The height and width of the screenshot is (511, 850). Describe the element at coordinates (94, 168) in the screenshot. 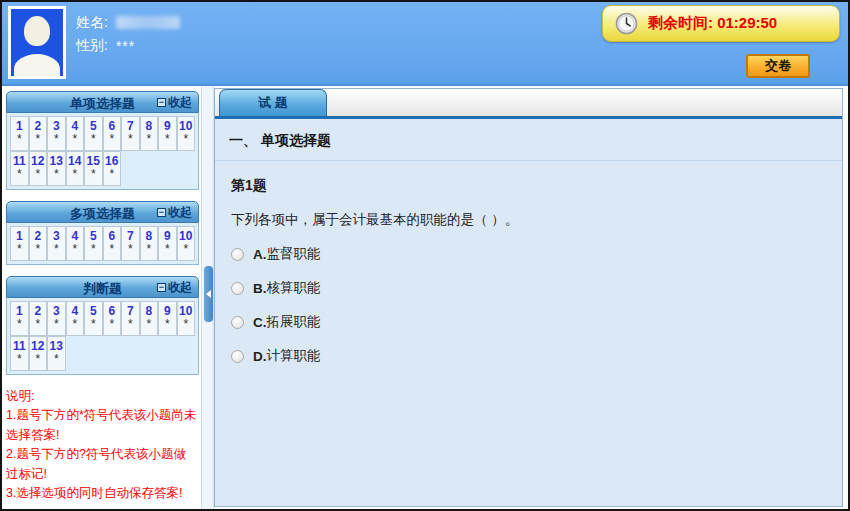

I see `question-cell: 15*` at that location.